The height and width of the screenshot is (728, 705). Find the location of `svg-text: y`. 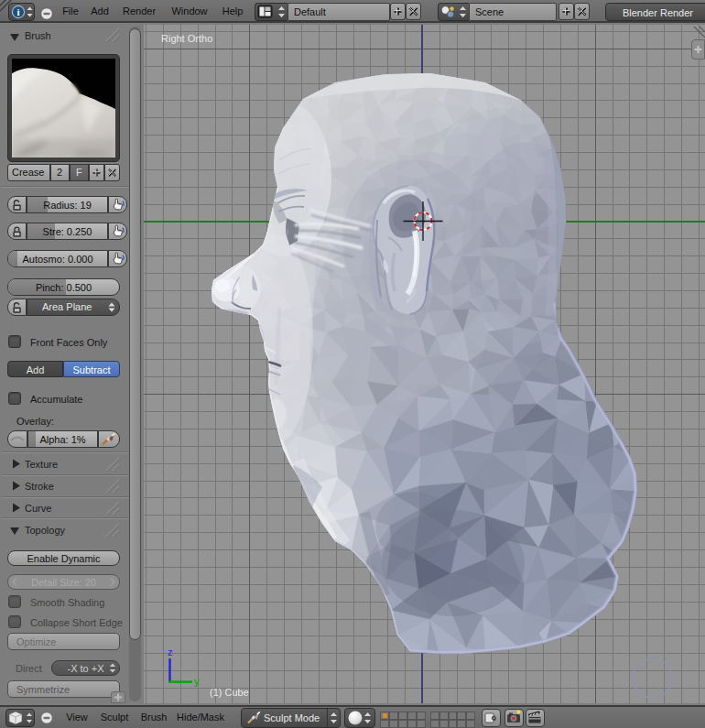

svg-text: y is located at coordinates (197, 681).